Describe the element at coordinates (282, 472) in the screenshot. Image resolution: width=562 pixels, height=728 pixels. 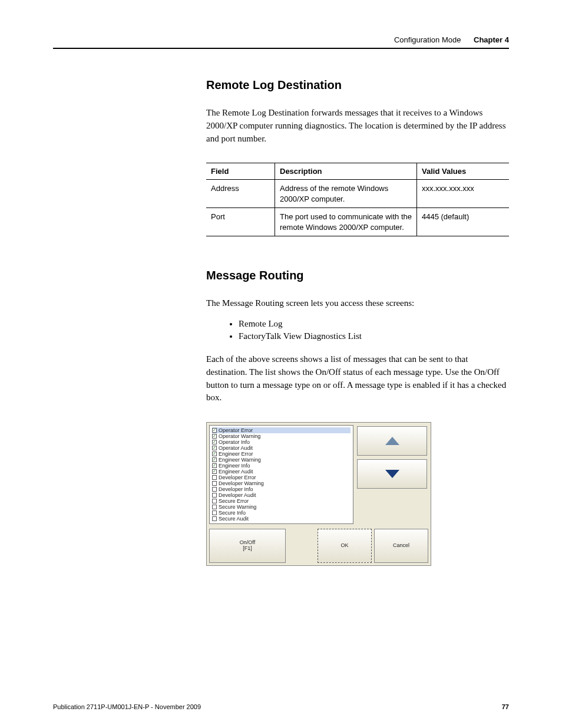
I see `list-item: ✓Engineer Audit` at that location.